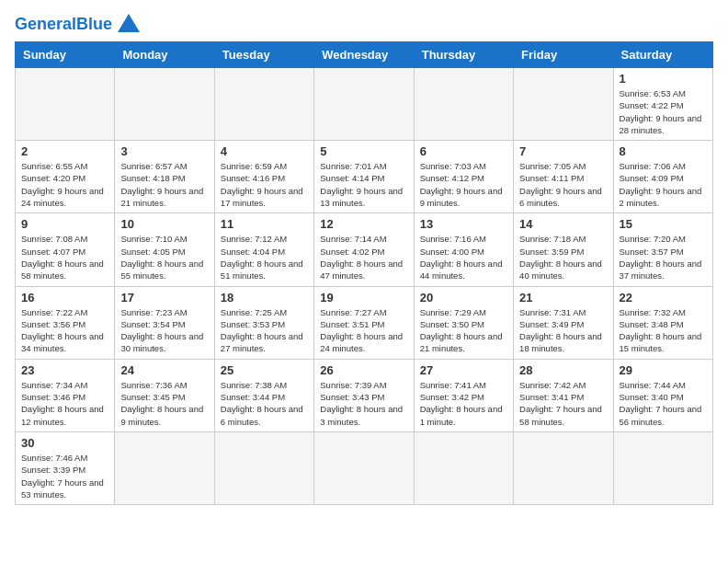 This screenshot has width=728, height=563. Describe the element at coordinates (664, 224) in the screenshot. I see `day-number: 15` at that location.